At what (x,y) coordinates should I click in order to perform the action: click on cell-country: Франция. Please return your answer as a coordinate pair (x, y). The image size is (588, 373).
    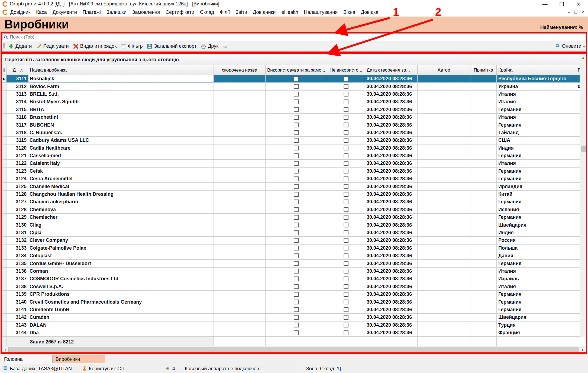
    Looking at the image, I should click on (537, 333).